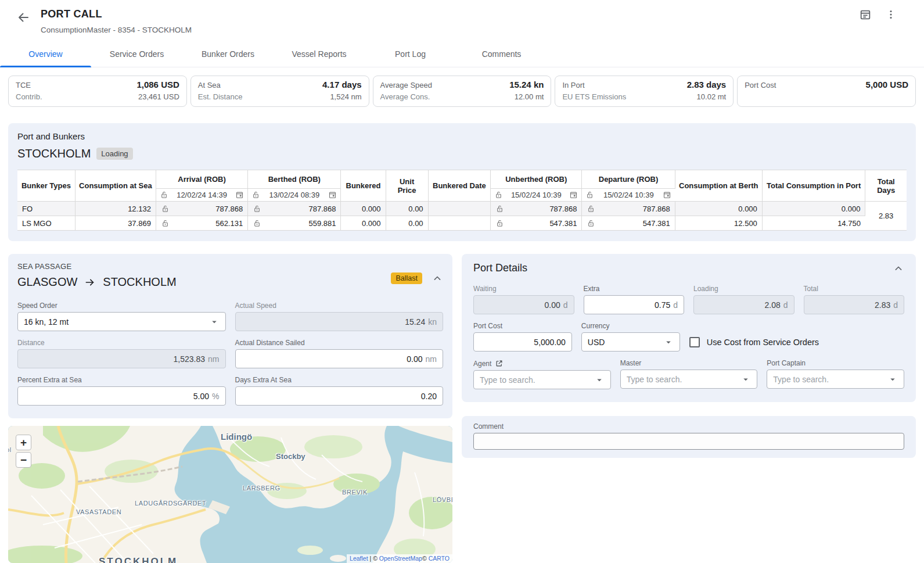 Image resolution: width=924 pixels, height=563 pixels. I want to click on percent-extra-input: 5.00 %, so click(122, 396).